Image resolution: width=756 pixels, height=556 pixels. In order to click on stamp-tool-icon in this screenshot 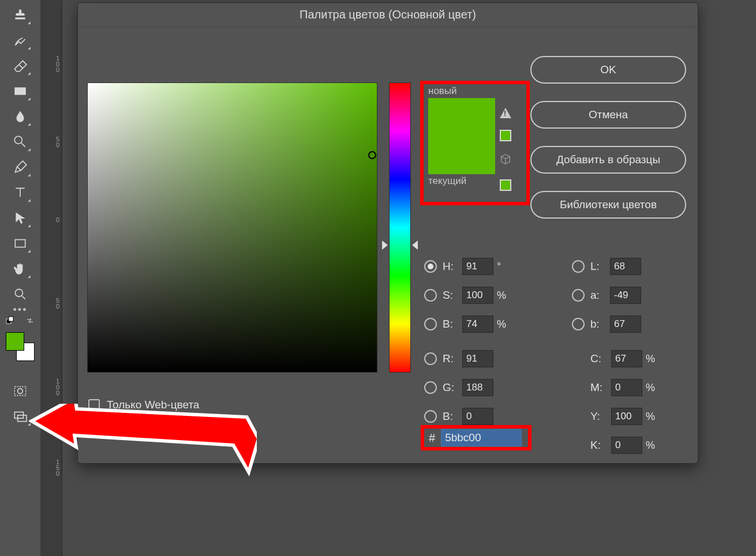, I will do `click(20, 15)`.